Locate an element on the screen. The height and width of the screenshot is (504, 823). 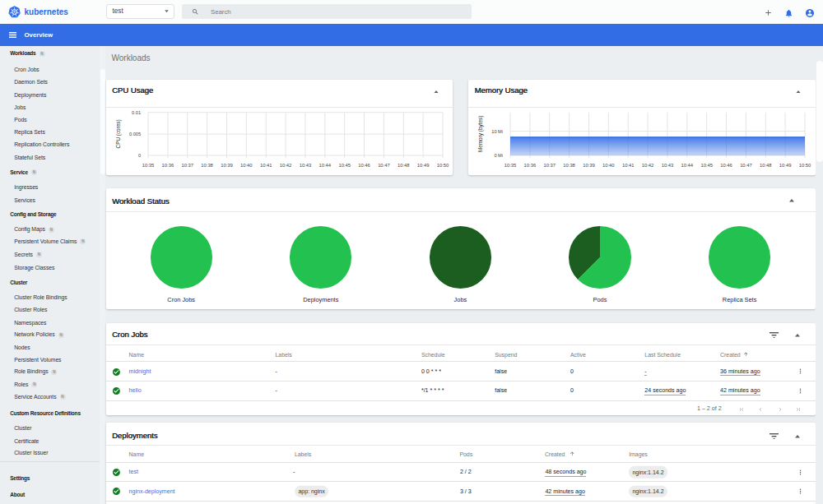
svg-text: 0.005 is located at coordinates (135, 134).